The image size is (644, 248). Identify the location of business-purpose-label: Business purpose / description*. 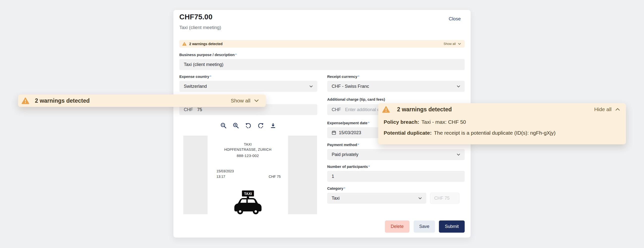
(208, 55).